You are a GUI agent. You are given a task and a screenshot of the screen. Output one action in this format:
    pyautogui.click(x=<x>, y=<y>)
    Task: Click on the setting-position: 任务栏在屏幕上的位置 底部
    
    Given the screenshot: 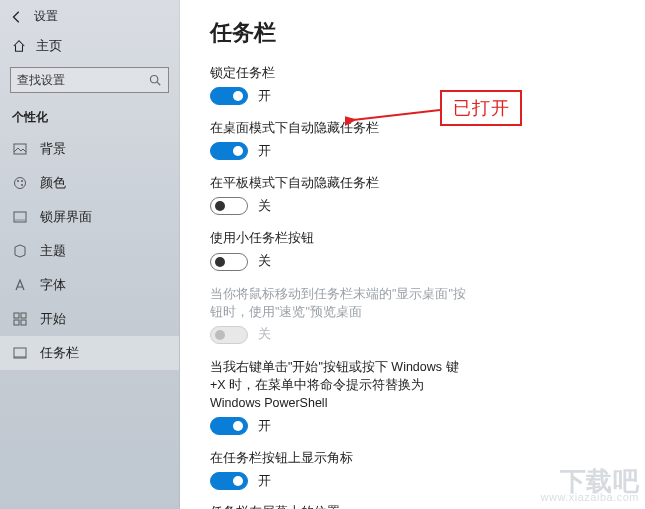 What is the action you would take?
    pyautogui.click(x=412, y=506)
    